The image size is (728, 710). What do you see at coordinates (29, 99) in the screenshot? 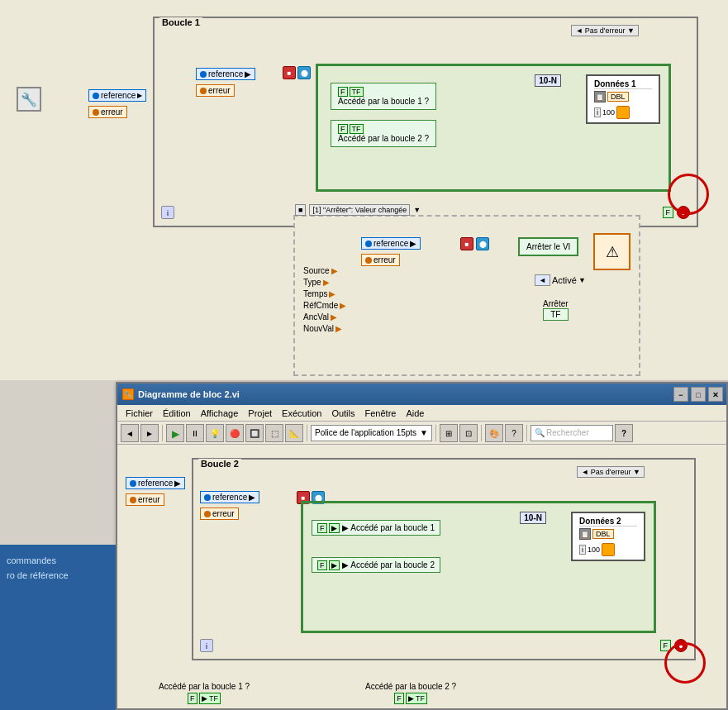
I see `vi-icon: 🔧` at bounding box center [29, 99].